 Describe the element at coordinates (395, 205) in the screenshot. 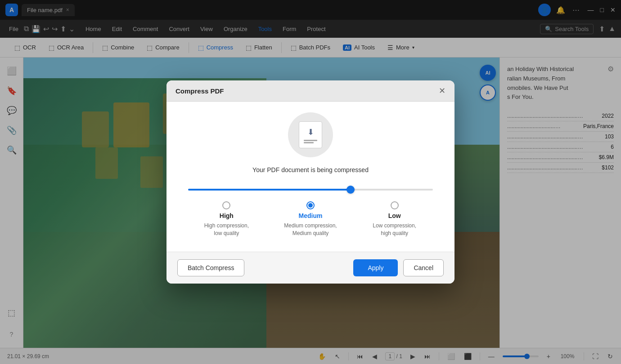

I see `quality-low-radio` at that location.